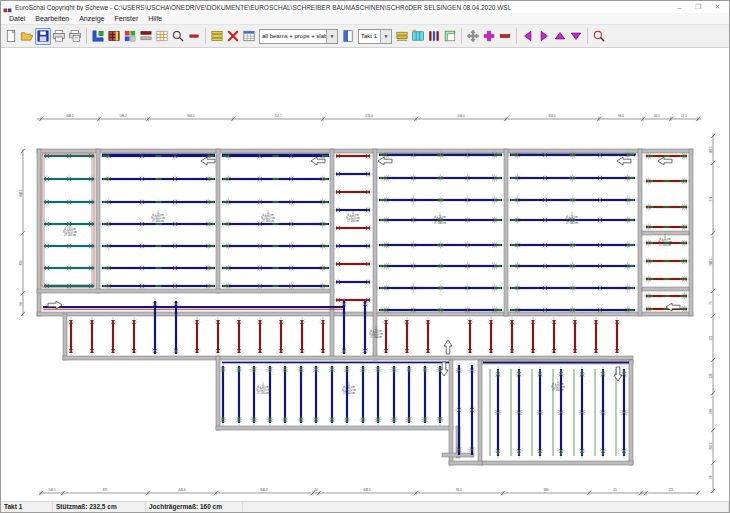 This screenshot has width=730, height=513. What do you see at coordinates (711, 477) in the screenshot?
I see `svg-text: 50` at bounding box center [711, 477].